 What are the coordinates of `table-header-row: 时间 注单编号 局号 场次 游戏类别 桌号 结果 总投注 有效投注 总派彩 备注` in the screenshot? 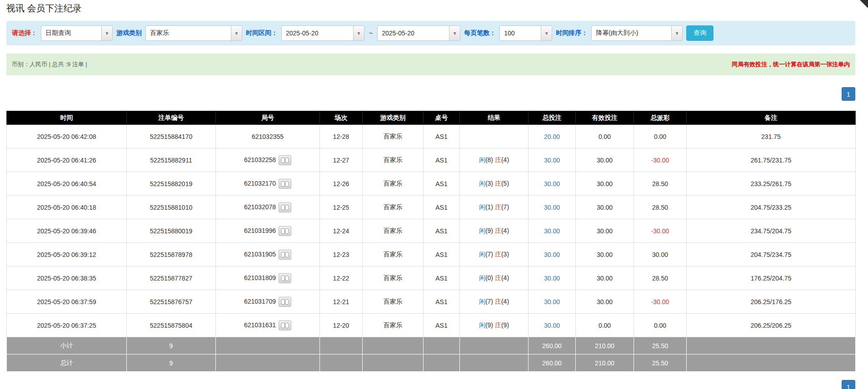 It's located at (431, 118).